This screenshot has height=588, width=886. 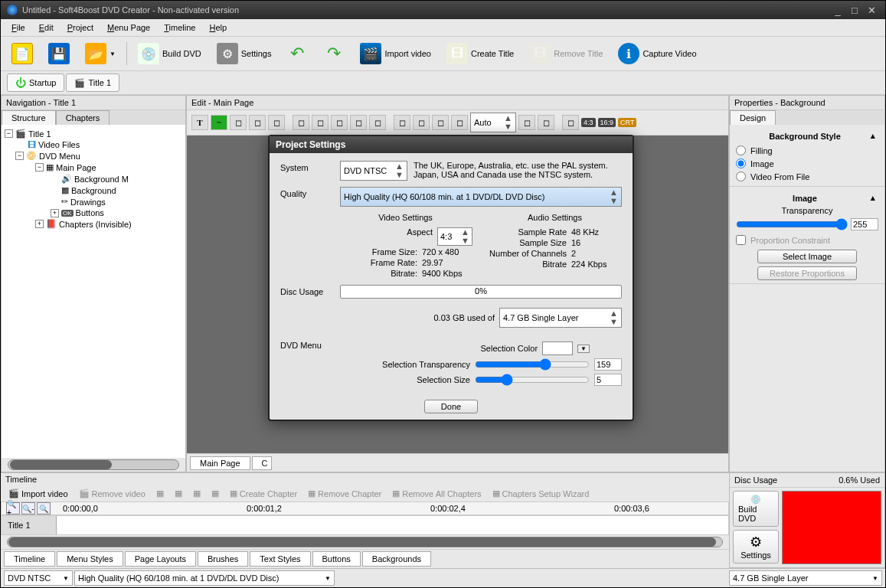 What do you see at coordinates (280, 559) in the screenshot?
I see `btab-text-styles: Text Styles` at bounding box center [280, 559].